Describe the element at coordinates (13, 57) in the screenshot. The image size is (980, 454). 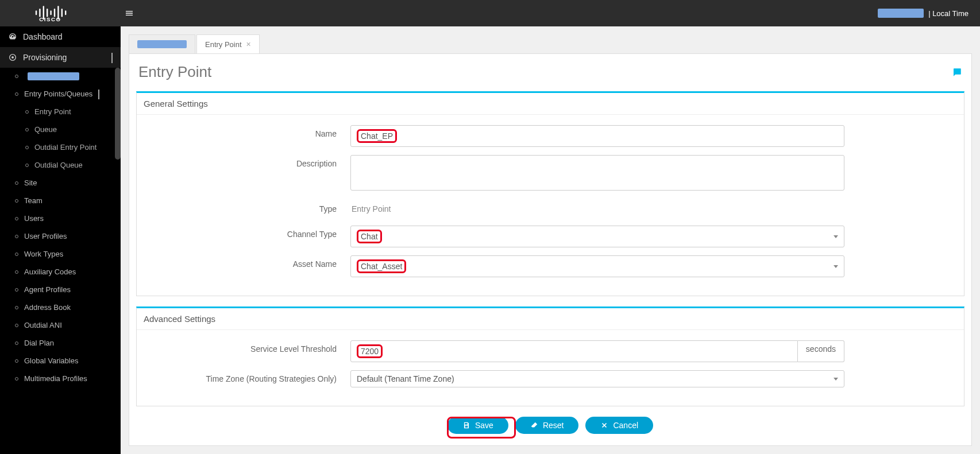
I see `provisioning-icon` at that location.